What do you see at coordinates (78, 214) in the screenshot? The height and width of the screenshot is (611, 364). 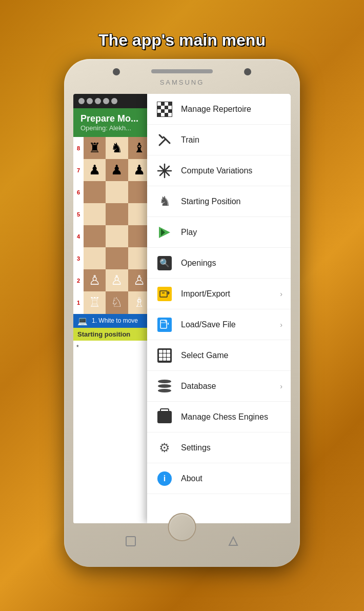 I see `row-label-5: 5` at bounding box center [78, 214].